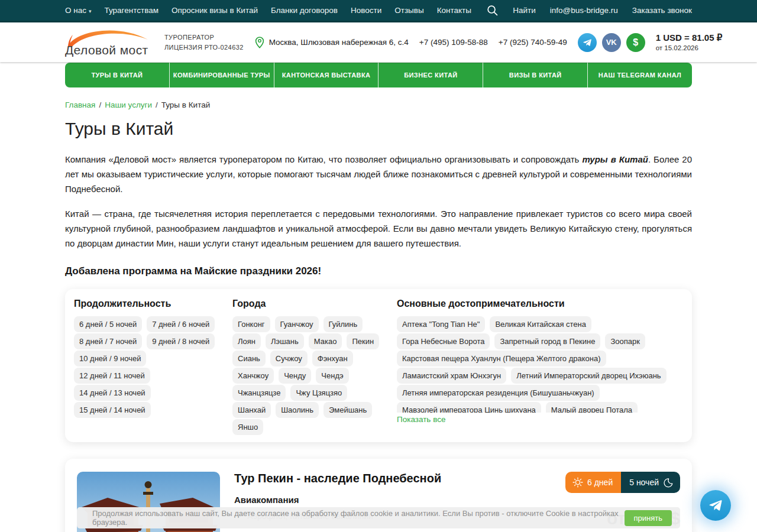 The width and height of the screenshot is (757, 532). I want to click on moon-icon, so click(668, 482).